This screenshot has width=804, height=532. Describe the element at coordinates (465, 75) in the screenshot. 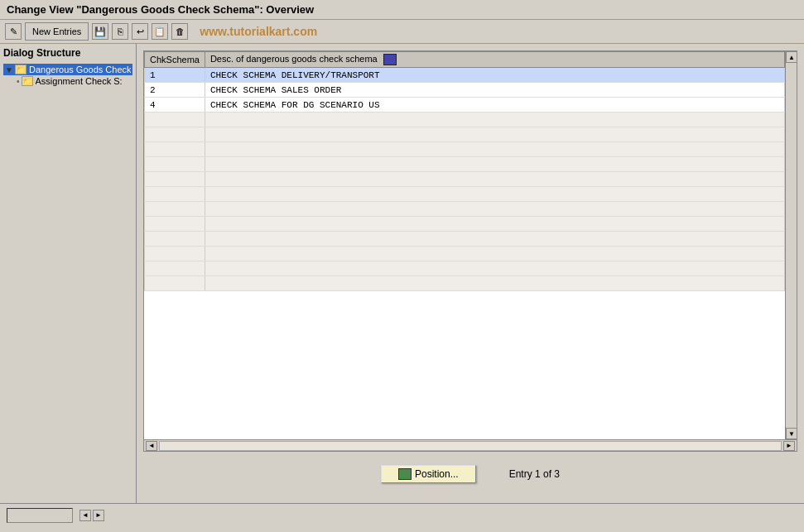

I see `table-row: 1CHECK SCHEMA DELIVERY/TRANSPORT` at that location.